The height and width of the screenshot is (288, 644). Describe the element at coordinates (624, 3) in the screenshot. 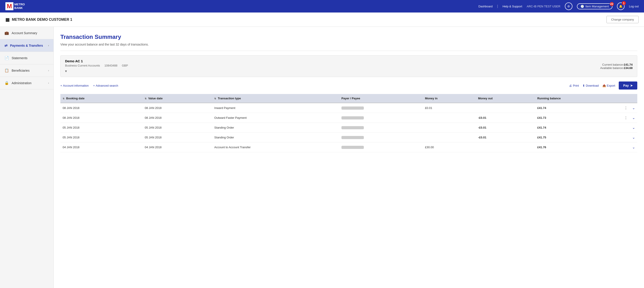

I see `notification-badge: 1` at that location.